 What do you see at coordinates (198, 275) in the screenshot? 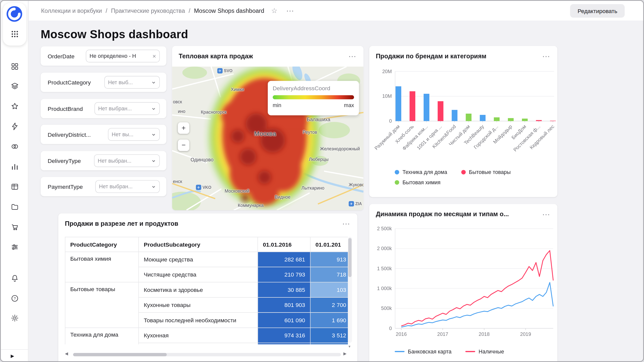
I see `subcategory-cell: Чистящие средства` at bounding box center [198, 275].